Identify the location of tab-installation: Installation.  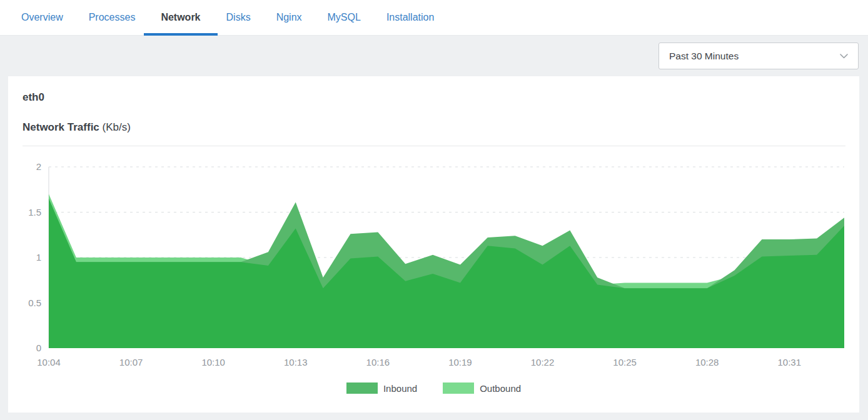
(410, 18).